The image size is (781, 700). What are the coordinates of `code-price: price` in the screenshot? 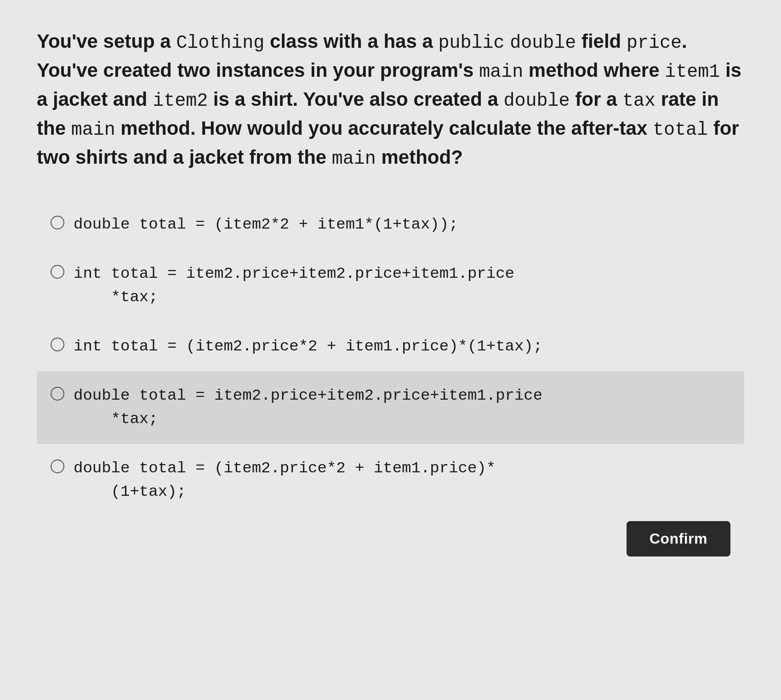 It's located at (654, 43).